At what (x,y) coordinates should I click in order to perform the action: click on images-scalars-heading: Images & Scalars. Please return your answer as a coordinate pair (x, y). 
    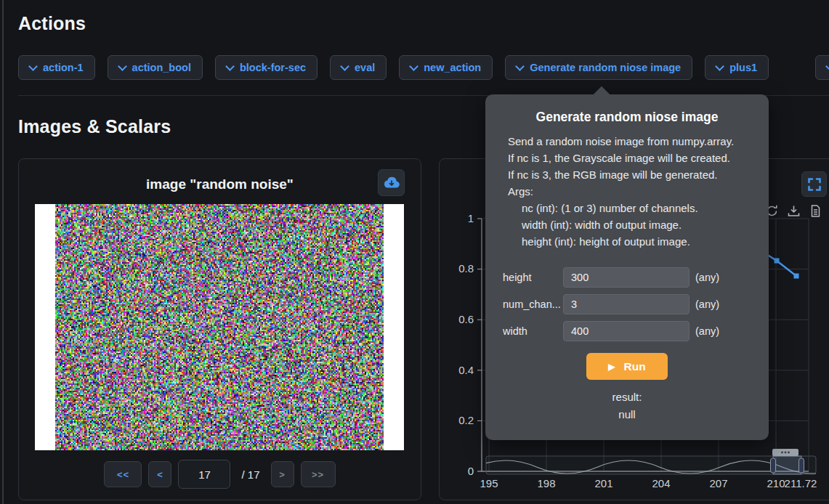
    Looking at the image, I should click on (94, 126).